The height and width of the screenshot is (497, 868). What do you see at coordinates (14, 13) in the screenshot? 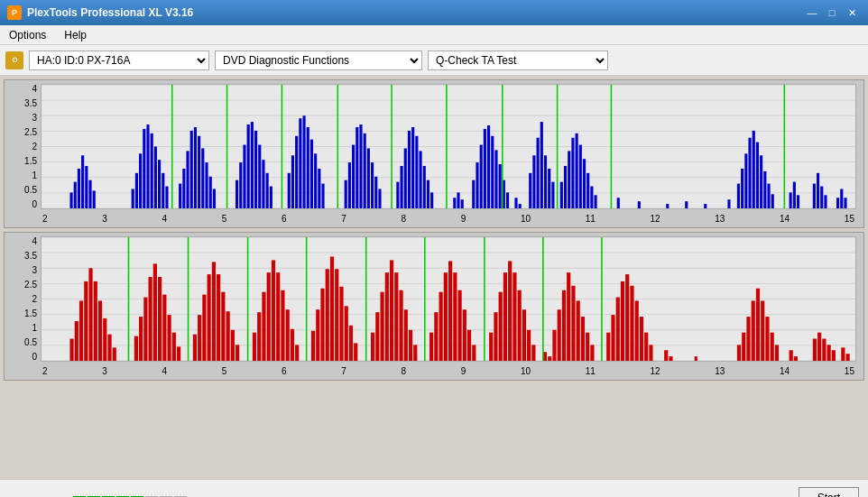
I see `app-icon: P` at bounding box center [14, 13].